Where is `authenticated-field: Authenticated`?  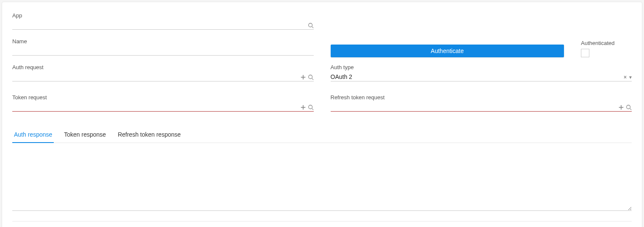 authenticated-field: Authenticated is located at coordinates (606, 48).